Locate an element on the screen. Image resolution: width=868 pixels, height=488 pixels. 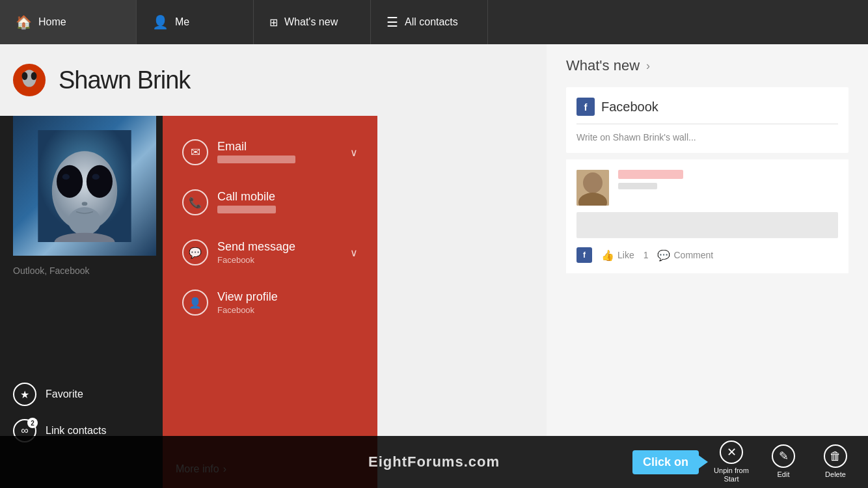
send-message-action: 💬 Send message Facebook ∨ is located at coordinates (270, 252).